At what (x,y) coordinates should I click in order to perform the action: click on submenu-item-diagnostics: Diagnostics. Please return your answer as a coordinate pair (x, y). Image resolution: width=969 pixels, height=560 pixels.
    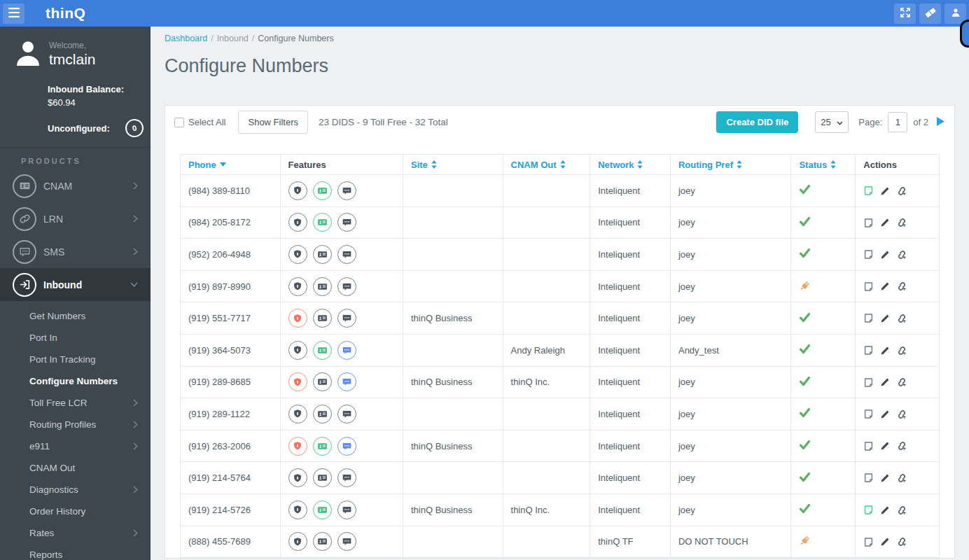
    Looking at the image, I should click on (76, 490).